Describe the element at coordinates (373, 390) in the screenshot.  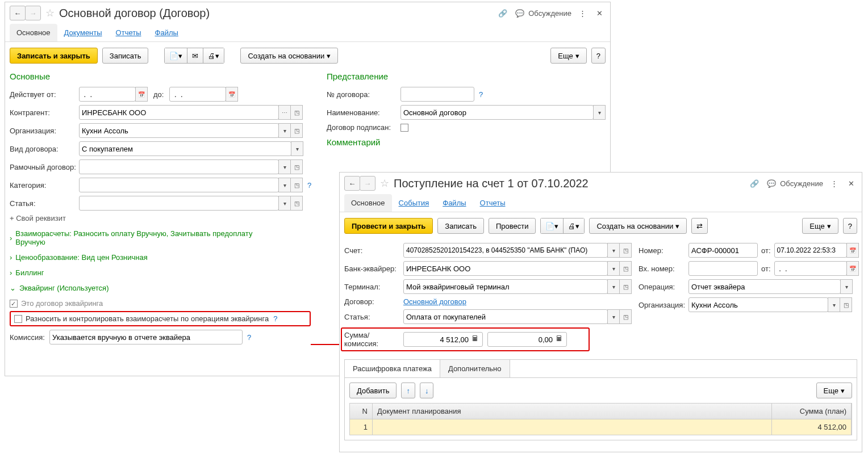
I see `add-row-button: Добавить` at that location.